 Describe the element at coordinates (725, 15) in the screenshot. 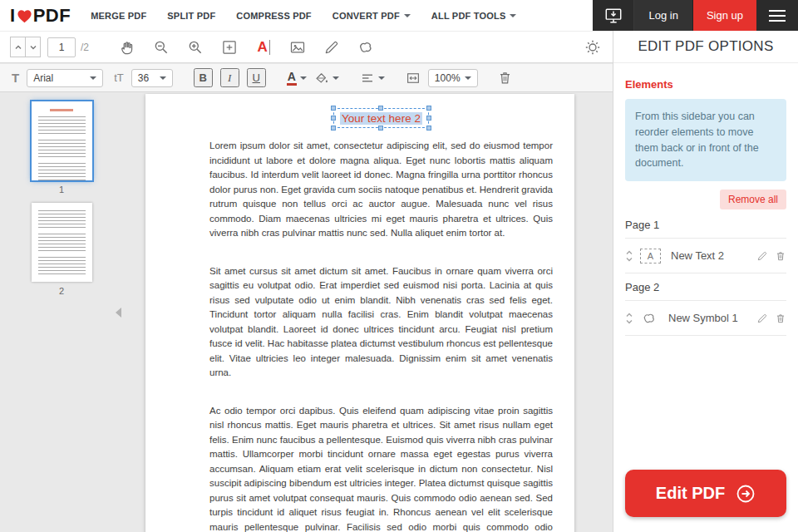

I see `signup-button: Sign up` at that location.